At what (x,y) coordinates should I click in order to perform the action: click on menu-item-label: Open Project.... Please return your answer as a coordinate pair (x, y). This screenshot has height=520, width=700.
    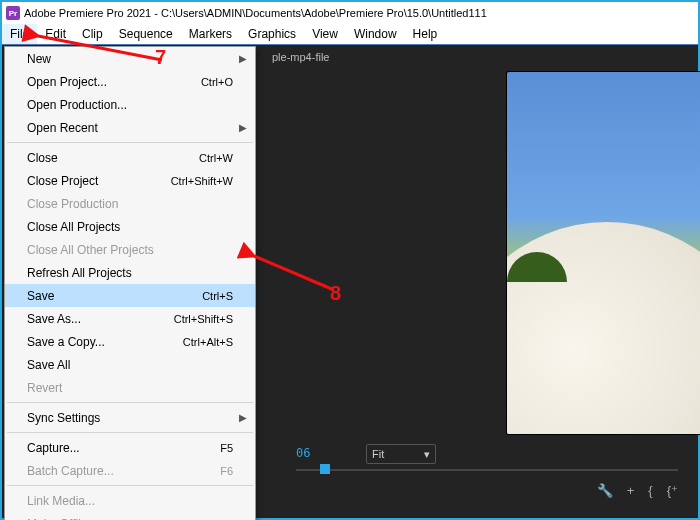
    Looking at the image, I should click on (67, 82).